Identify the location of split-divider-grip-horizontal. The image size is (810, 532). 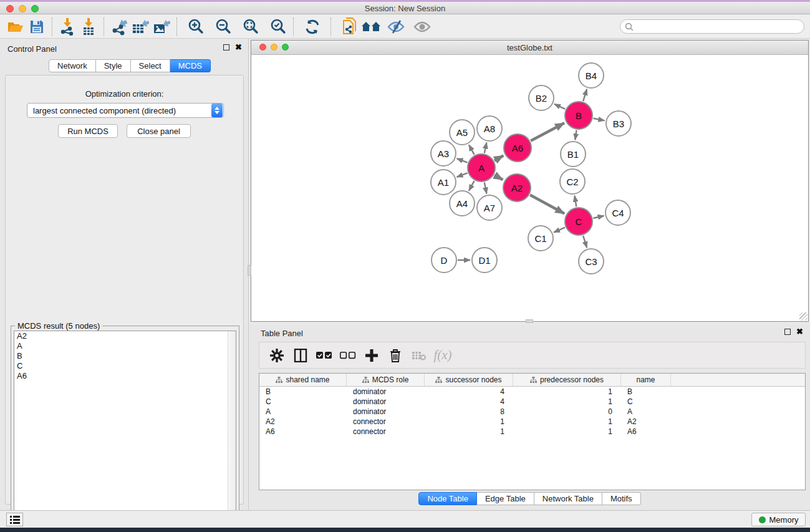
(529, 321).